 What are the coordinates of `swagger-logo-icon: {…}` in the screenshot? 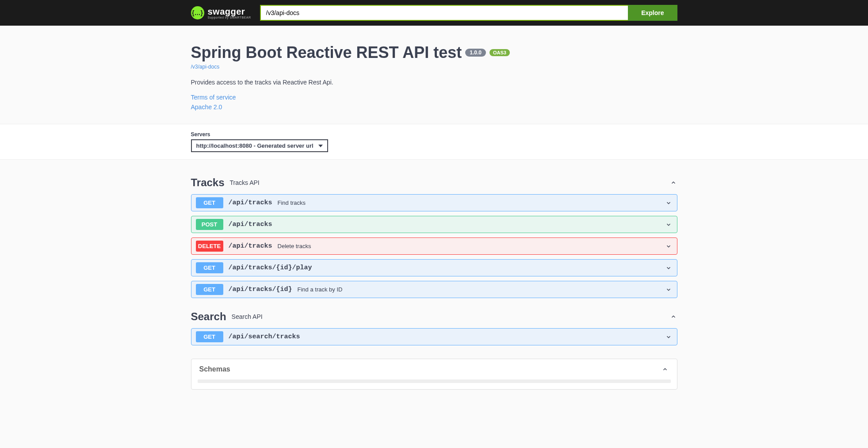 It's located at (198, 13).